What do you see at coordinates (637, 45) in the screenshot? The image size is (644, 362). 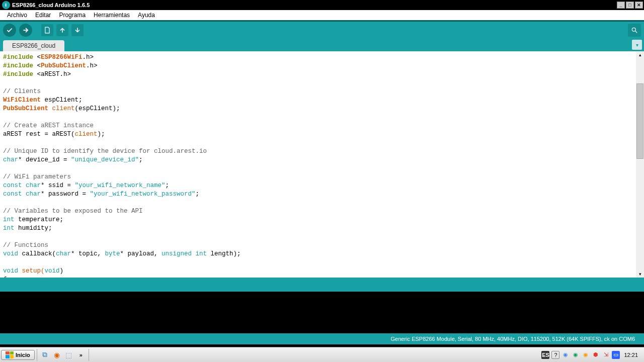 I see `tab-menu-button` at bounding box center [637, 45].